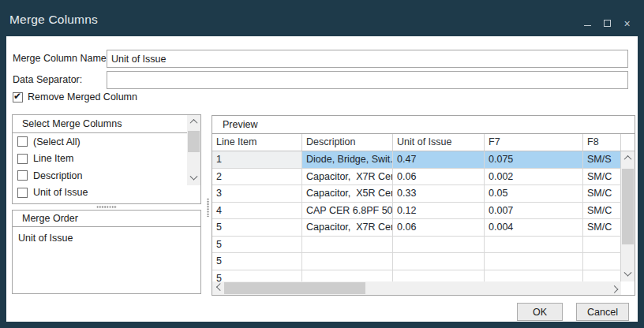 The width and height of the screenshot is (644, 328). What do you see at coordinates (417, 160) in the screenshot?
I see `table-row: 1Diode, Bridge, Swit...0.470.075SM/S` at bounding box center [417, 160].